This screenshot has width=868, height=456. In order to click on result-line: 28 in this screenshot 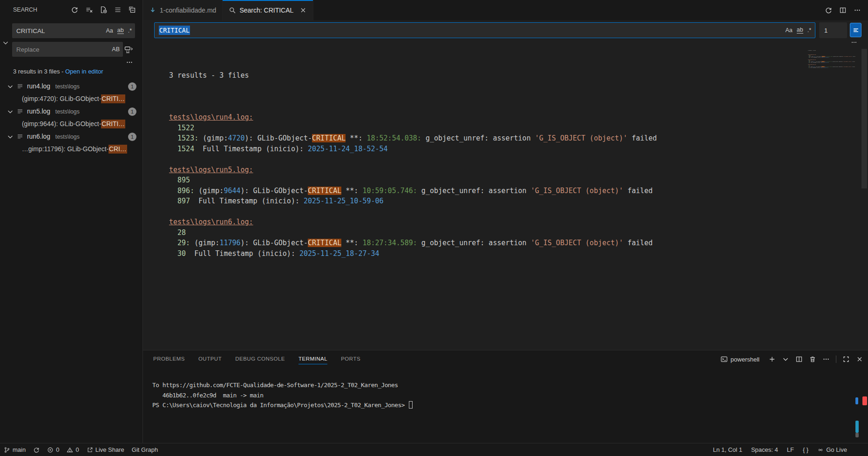, I will do `click(413, 233)`.